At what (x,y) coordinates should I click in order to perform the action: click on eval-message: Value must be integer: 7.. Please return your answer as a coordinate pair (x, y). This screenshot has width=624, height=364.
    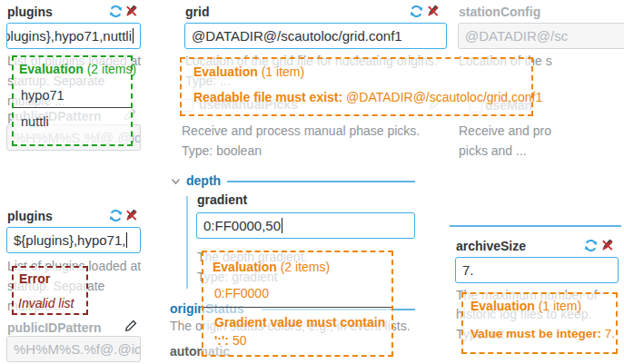
    Looking at the image, I should click on (543, 334).